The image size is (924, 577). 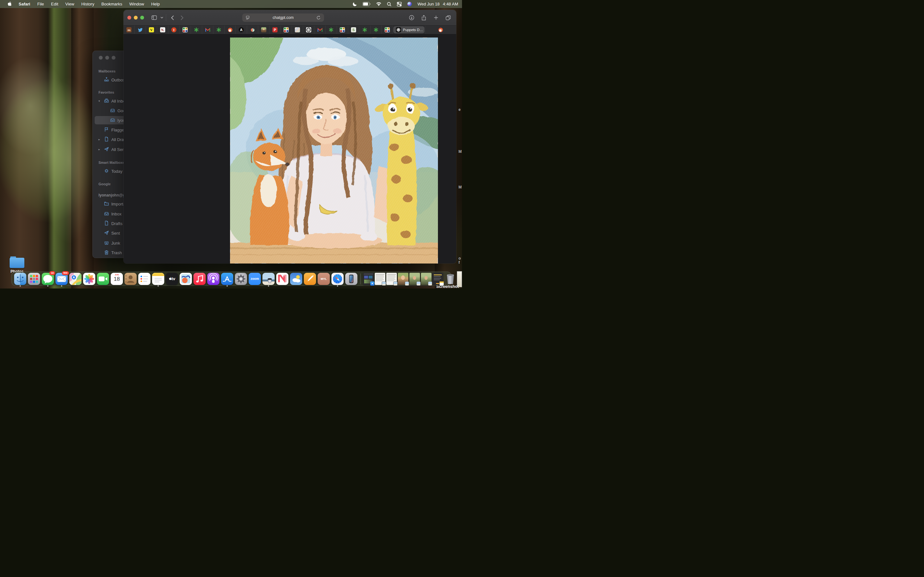 I want to click on pinned-tab-vulture: V, so click(x=152, y=30).